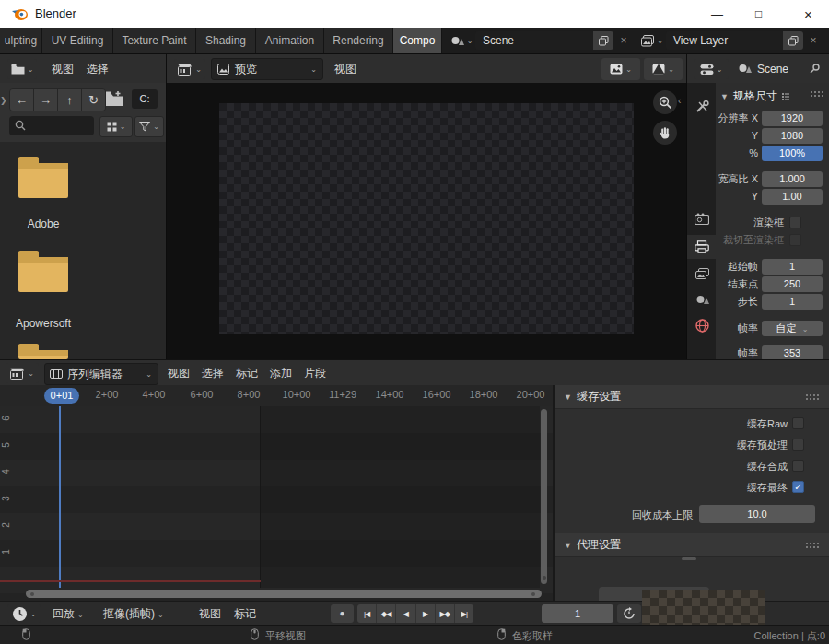 This screenshot has width=829, height=644. What do you see at coordinates (418, 41) in the screenshot?
I see `tab-compositing: Compo` at bounding box center [418, 41].